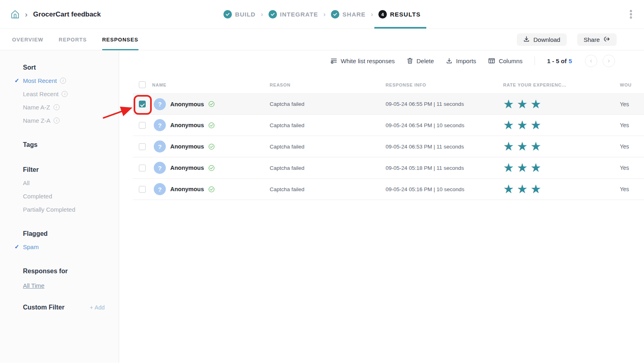  Describe the element at coordinates (71, 247) in the screenshot. I see `sidebar-option: ✓ Spam` at that location.